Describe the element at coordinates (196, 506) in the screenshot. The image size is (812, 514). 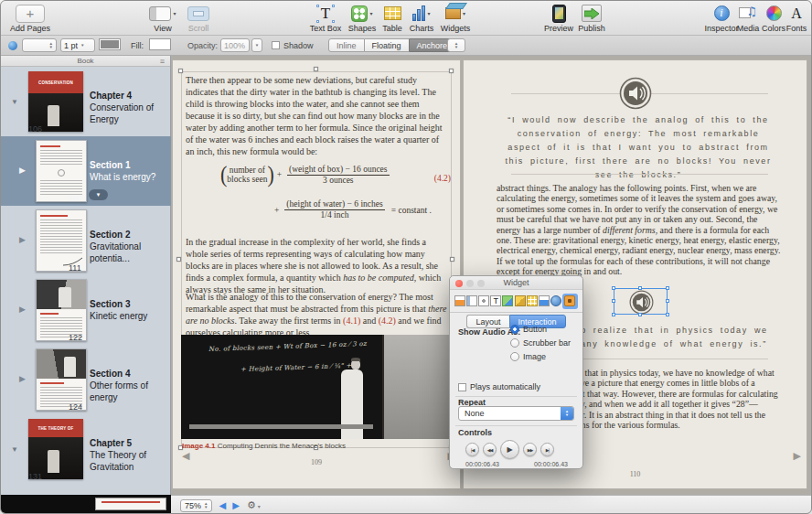
I see `zoom-level-select: 75% ▲▼` at that location.